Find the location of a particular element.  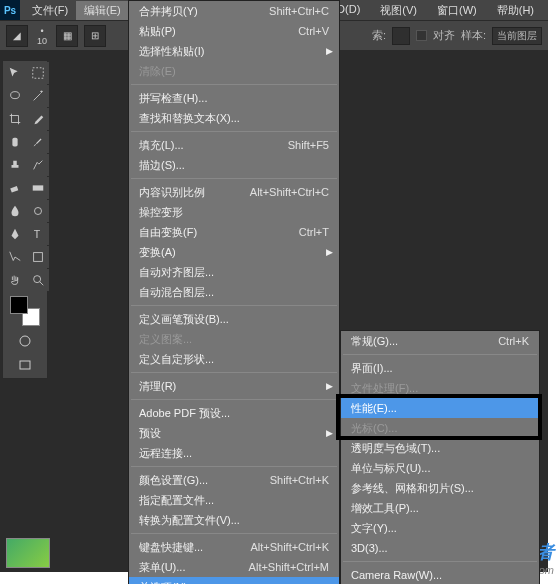

tool-pen is located at coordinates (15, 234).